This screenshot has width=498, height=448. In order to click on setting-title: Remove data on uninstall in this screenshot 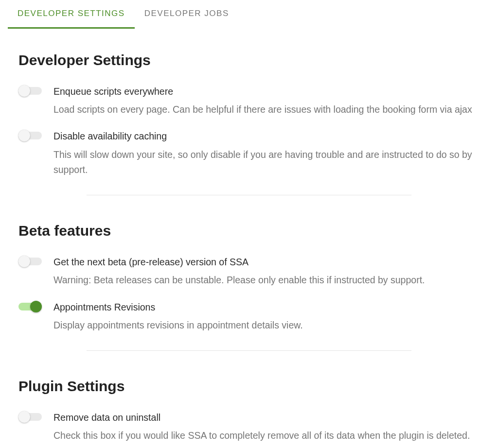, I will do `click(267, 418)`.